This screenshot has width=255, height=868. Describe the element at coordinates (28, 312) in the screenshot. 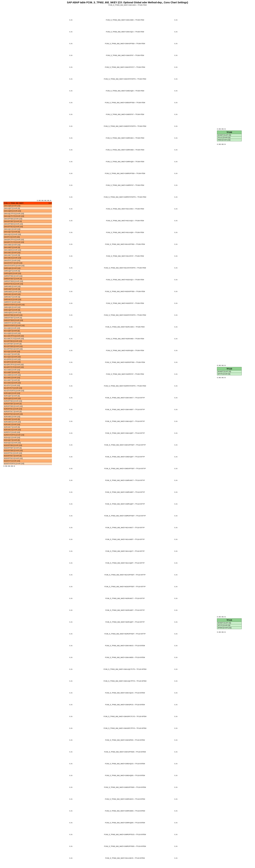

I see `table-row: GWDAQDS [CHAR (10)]` at that location.